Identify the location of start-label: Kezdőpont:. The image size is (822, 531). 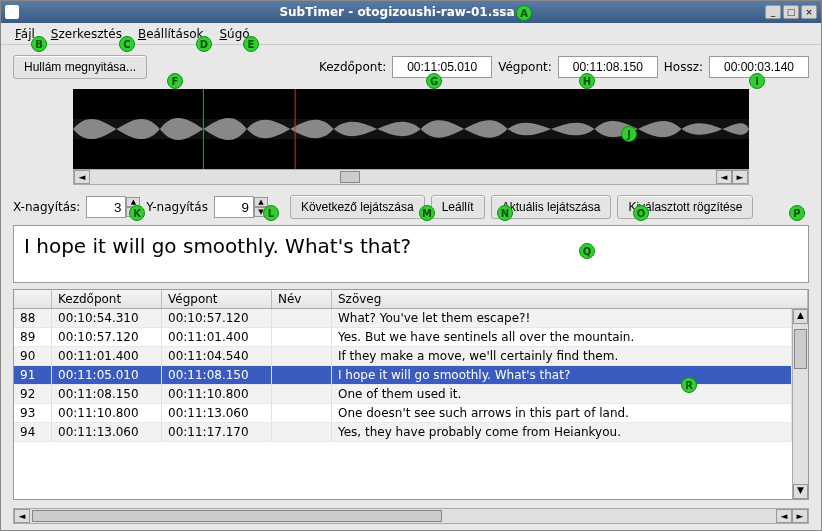
(352, 67).